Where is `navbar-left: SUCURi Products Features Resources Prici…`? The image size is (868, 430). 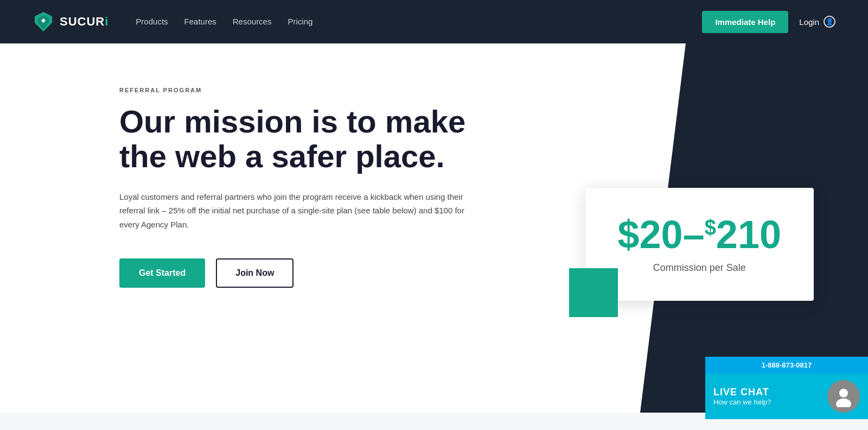 navbar-left: SUCURi Products Features Resources Prici… is located at coordinates (173, 22).